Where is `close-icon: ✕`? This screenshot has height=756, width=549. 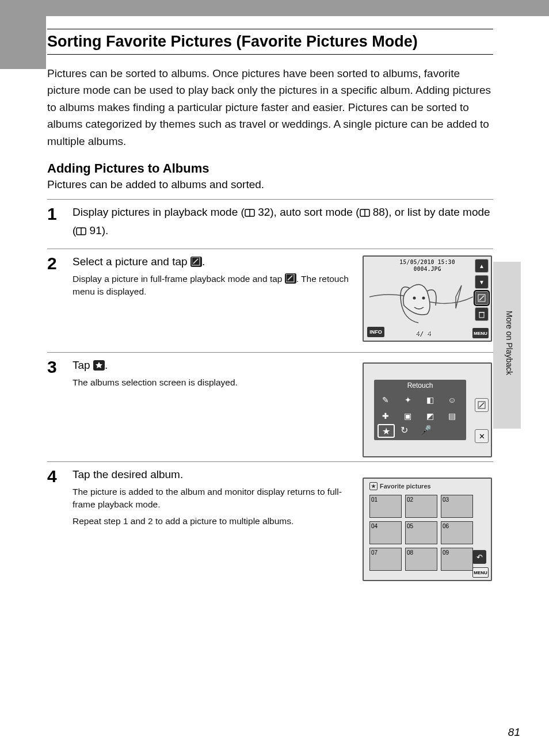
close-icon: ✕ is located at coordinates (482, 436).